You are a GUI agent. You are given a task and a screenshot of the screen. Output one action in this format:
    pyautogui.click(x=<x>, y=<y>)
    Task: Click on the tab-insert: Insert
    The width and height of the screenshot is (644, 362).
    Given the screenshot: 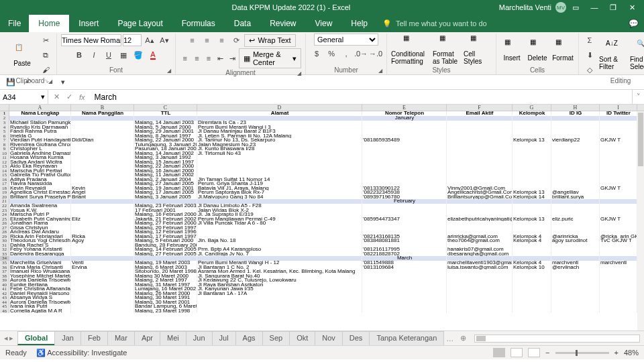 What is the action you would take?
    pyautogui.click(x=89, y=23)
    